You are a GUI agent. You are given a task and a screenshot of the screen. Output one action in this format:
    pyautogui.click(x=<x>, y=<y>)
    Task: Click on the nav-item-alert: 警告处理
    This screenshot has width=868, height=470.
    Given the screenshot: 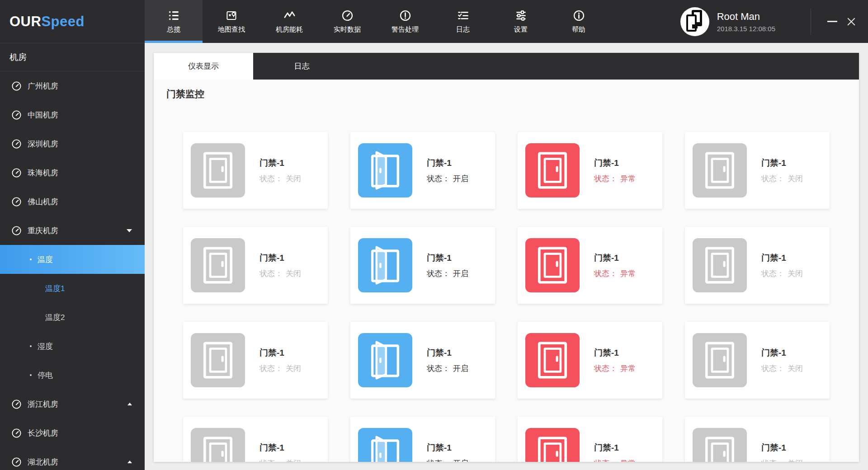 What is the action you would take?
    pyautogui.click(x=405, y=22)
    